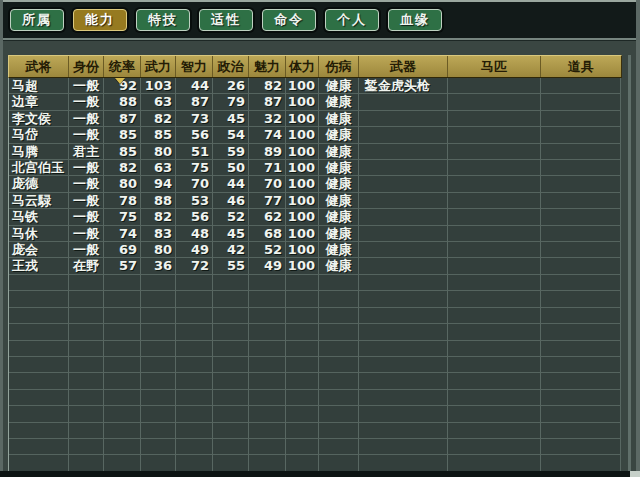  Describe the element at coordinates (339, 66) in the screenshot. I see `header-cell-condition: 伤病` at that location.